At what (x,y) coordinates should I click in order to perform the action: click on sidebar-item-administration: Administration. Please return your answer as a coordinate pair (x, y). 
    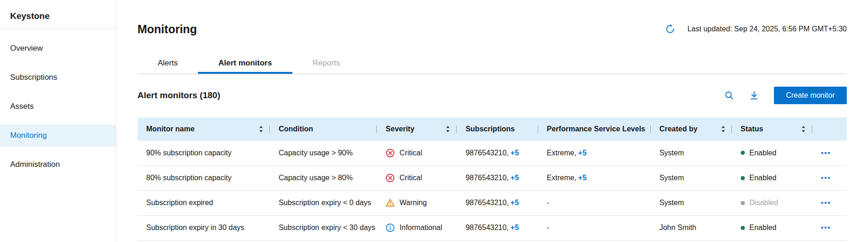
    Looking at the image, I should click on (58, 165).